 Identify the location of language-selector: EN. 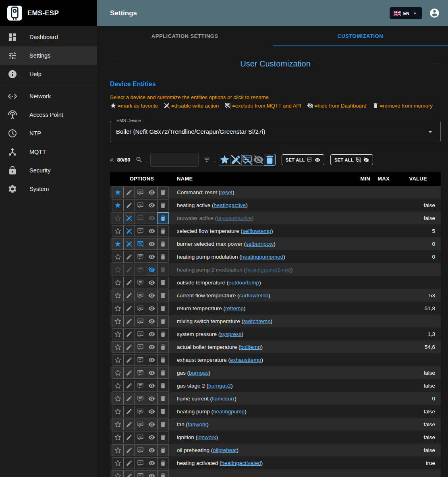
(406, 13).